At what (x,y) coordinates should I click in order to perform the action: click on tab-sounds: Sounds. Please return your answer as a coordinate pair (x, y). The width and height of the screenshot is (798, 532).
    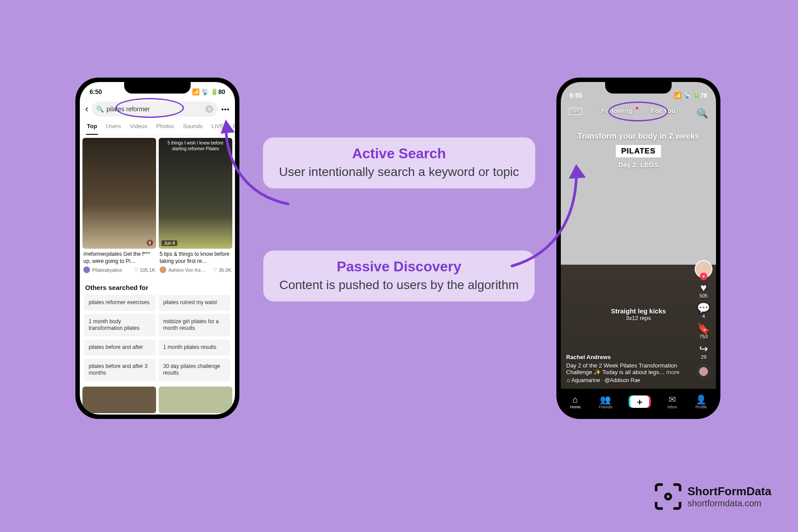
    Looking at the image, I should click on (193, 128).